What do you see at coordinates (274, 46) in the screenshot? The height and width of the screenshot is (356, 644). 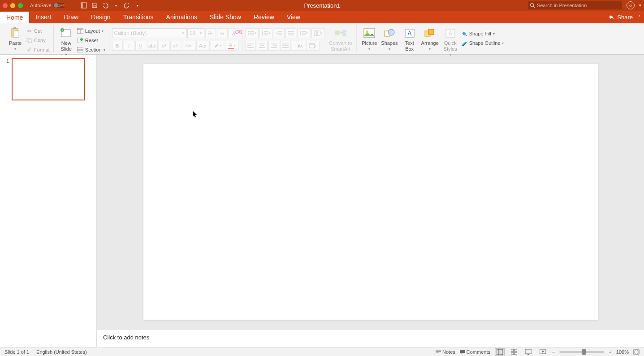 I see `align-right-button` at bounding box center [274, 46].